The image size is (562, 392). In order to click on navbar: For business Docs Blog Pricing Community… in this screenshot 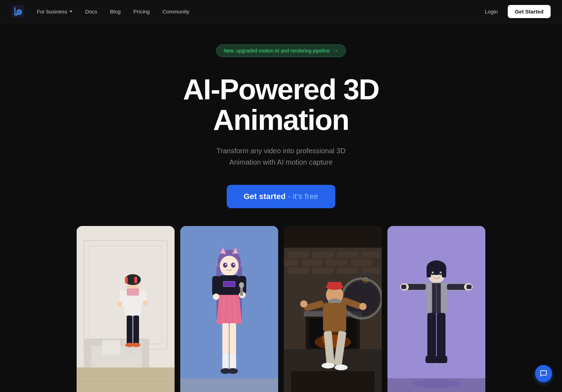, I will do `click(281, 11)`.